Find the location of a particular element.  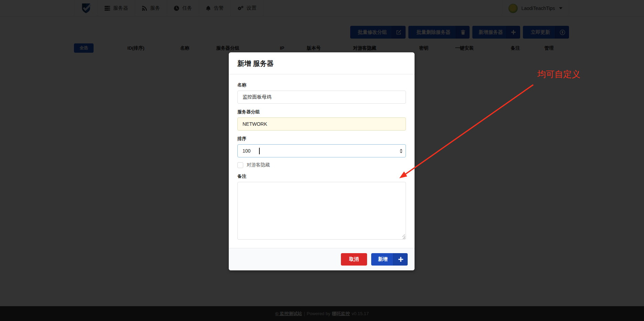

number-stepper is located at coordinates (401, 151).